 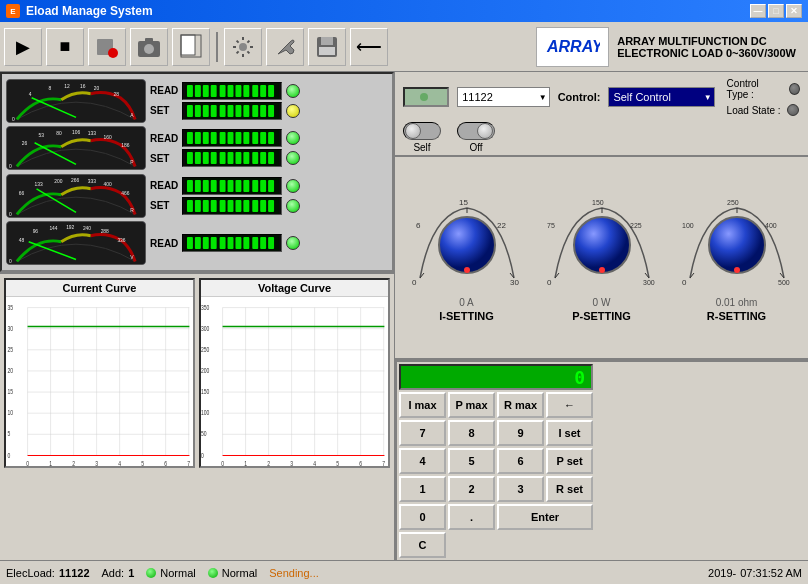 I want to click on maximize-button: □, so click(x=776, y=11).